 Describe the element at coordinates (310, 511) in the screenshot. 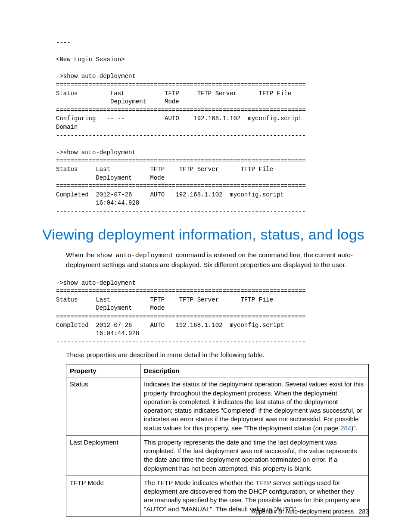

I see `page-footer: Appendix B: Auto-deployment process 283` at that location.